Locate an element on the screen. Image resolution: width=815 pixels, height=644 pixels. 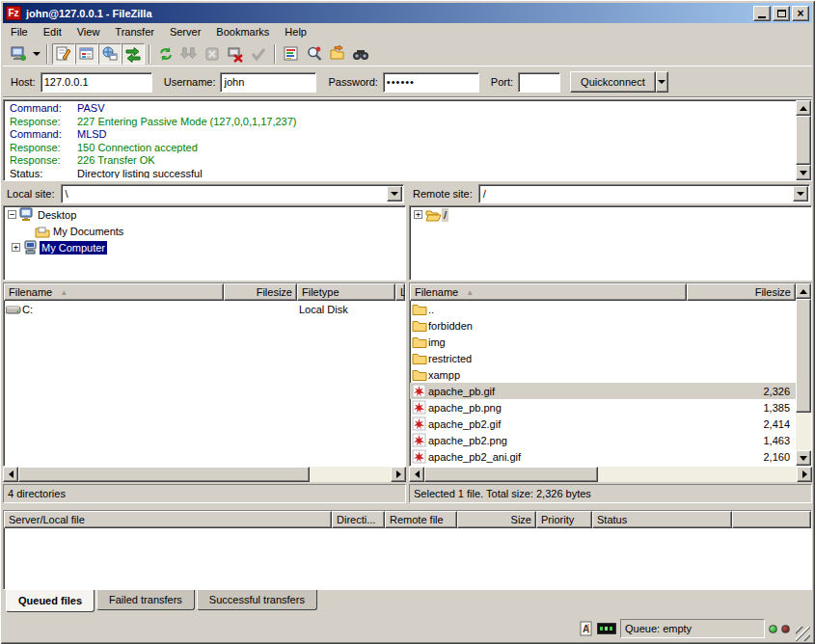
remote-file-row: apache_pb2_ani.gif 2,160 is located at coordinates (603, 457).